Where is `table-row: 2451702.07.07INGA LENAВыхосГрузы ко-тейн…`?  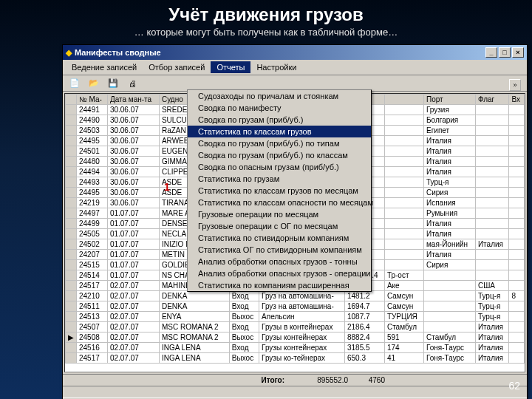 table-row: 2451702.07.07INGA LENAВыхосГрузы ко-тейн… is located at coordinates (296, 358).